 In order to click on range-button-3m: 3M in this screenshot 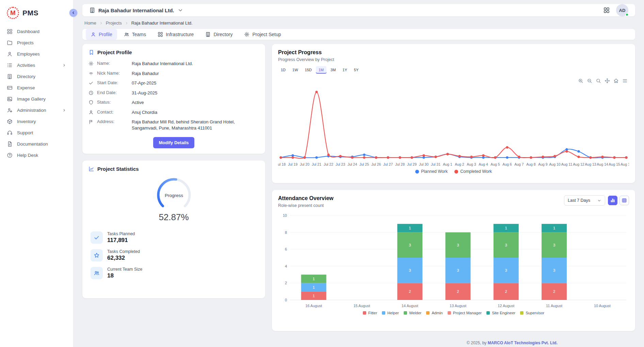, I will do `click(333, 70)`.